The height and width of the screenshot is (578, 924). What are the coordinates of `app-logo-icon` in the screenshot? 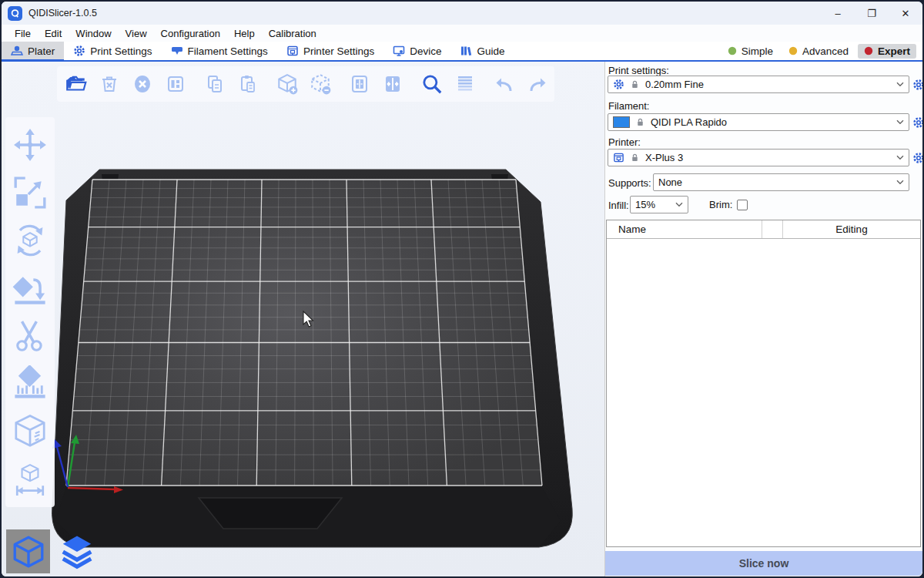 It's located at (15, 14).